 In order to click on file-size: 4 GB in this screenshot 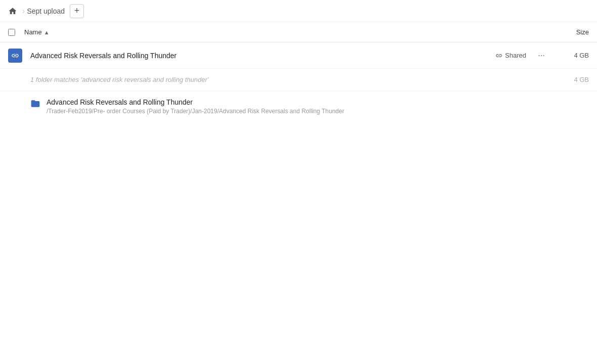, I will do `click(569, 56)`.